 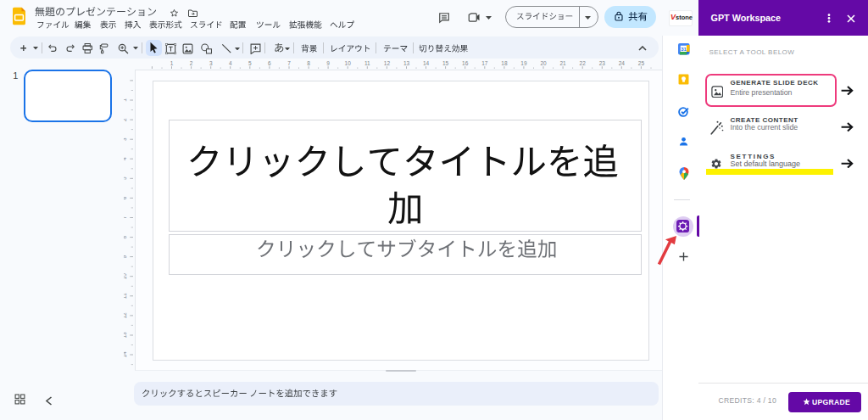 What do you see at coordinates (583, 63) in the screenshot?
I see `svg-text: 22` at bounding box center [583, 63].